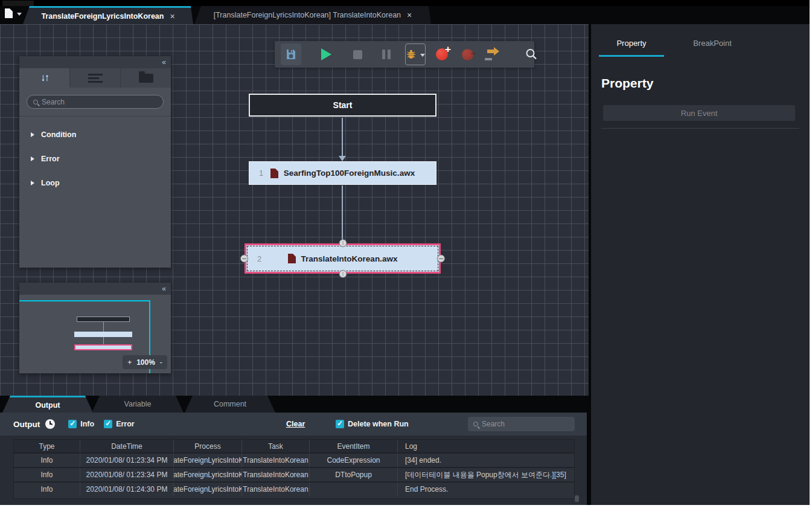 This screenshot has height=508, width=812. What do you see at coordinates (95, 135) in the screenshot?
I see `tree-item-condition: Condition` at bounding box center [95, 135].